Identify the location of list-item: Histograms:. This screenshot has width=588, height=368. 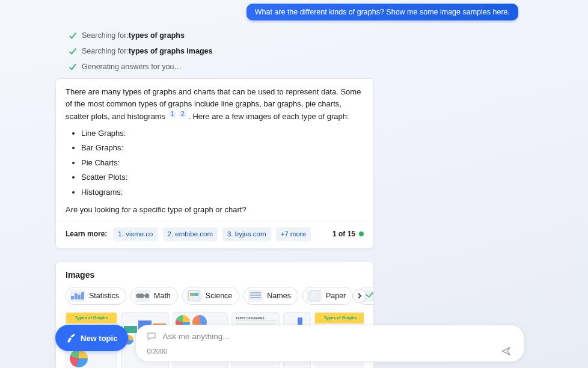
(222, 192).